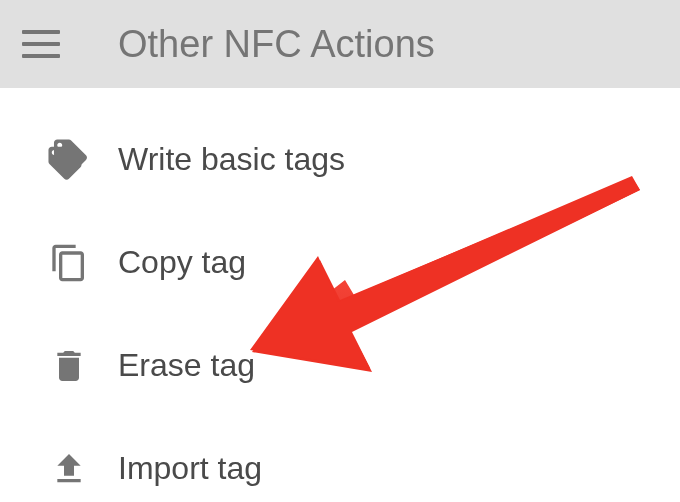  Describe the element at coordinates (190, 468) in the screenshot. I see `list-item-label: Import tag` at that location.